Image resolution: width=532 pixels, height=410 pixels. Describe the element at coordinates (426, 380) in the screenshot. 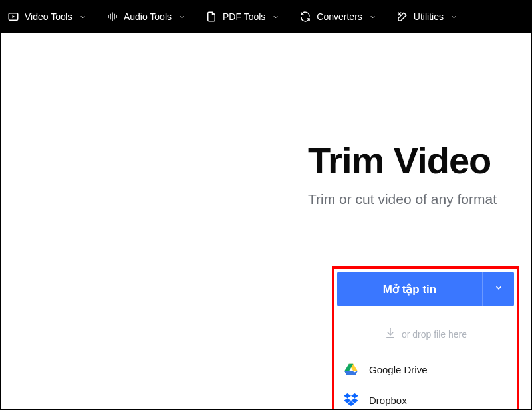

I see `source-list: Google Drive Dropbox From URL` at that location.